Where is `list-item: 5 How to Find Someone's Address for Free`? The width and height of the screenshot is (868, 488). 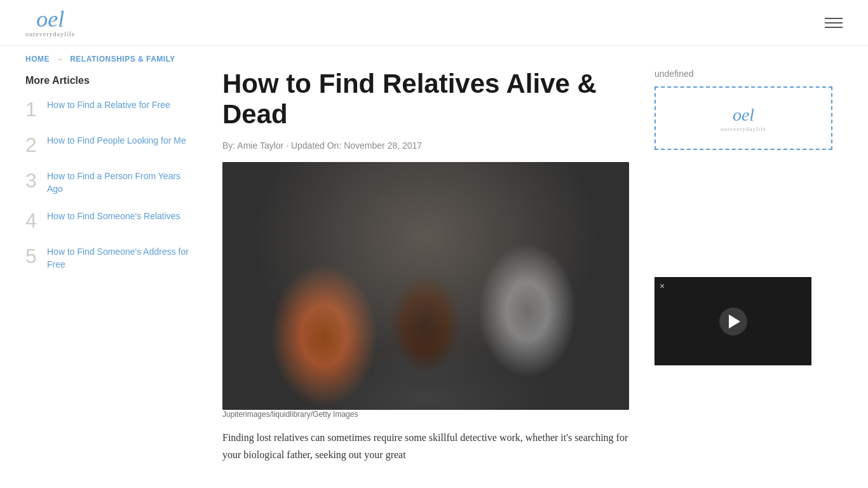 list-item: 5 How to Find Someone's Address for Free is located at coordinates (111, 258).